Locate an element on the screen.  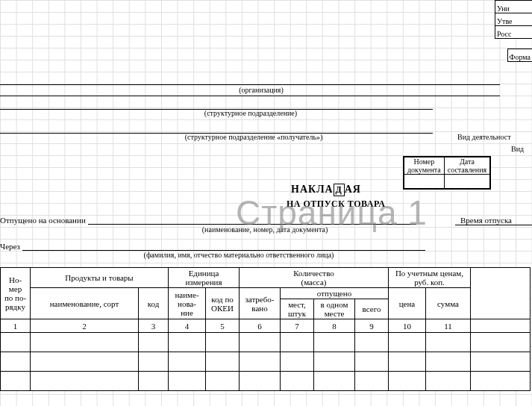
th-number: Но-мерпо по-рядку is located at coordinates (16, 294).